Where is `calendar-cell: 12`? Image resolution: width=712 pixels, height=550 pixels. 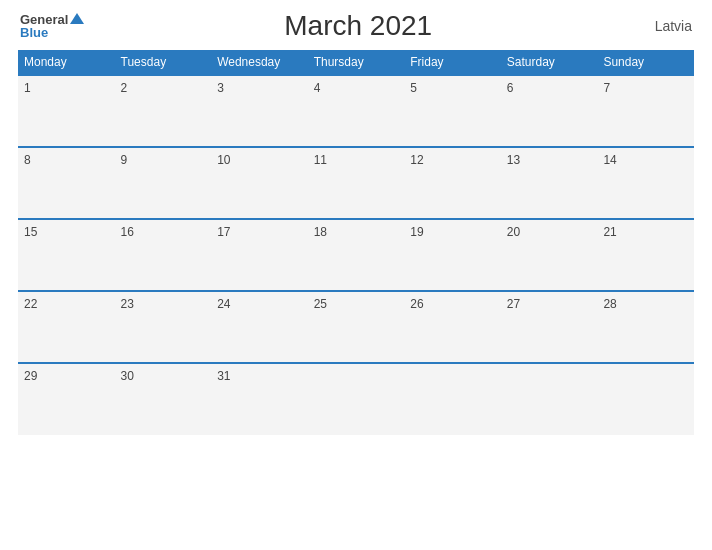
calendar-cell: 12 is located at coordinates (452, 183).